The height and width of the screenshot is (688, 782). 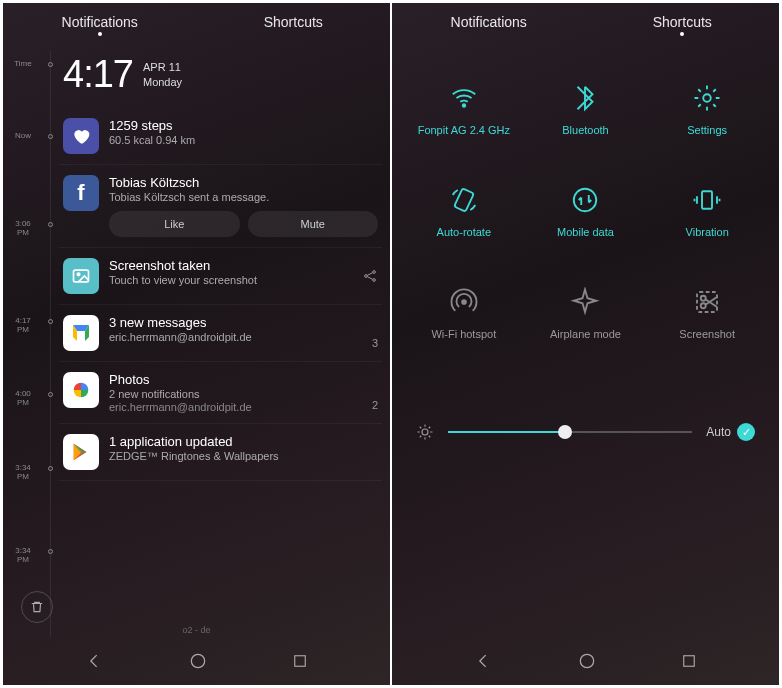 What do you see at coordinates (425, 432) in the screenshot?
I see `brightness-icon` at bounding box center [425, 432].